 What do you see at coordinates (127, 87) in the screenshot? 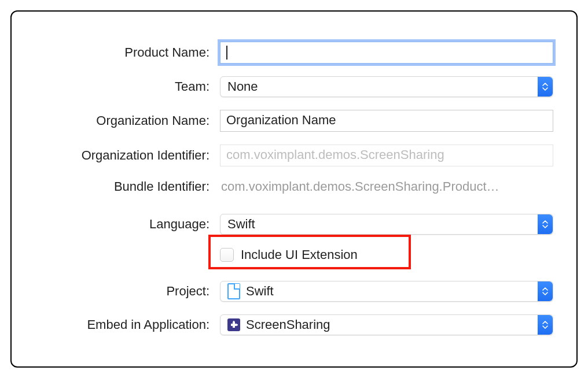
I see `label-team: Team:` at bounding box center [127, 87].